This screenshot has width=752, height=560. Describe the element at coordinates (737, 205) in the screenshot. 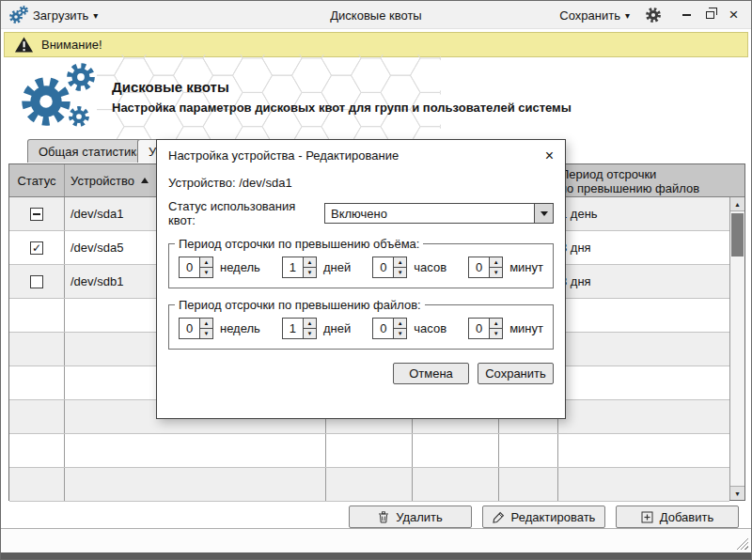

I see `scroll-up-button: ▲` at that location.